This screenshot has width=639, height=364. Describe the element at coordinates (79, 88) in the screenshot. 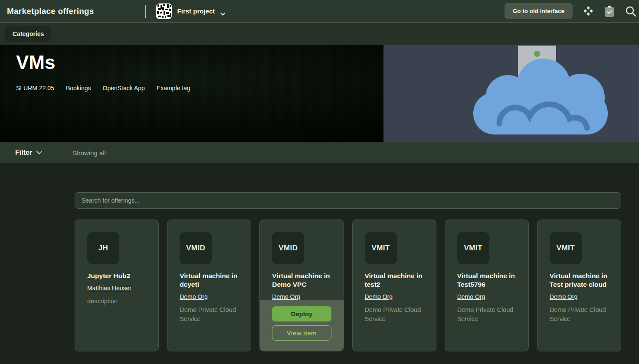

I see `category-tag: Bookings` at that location.